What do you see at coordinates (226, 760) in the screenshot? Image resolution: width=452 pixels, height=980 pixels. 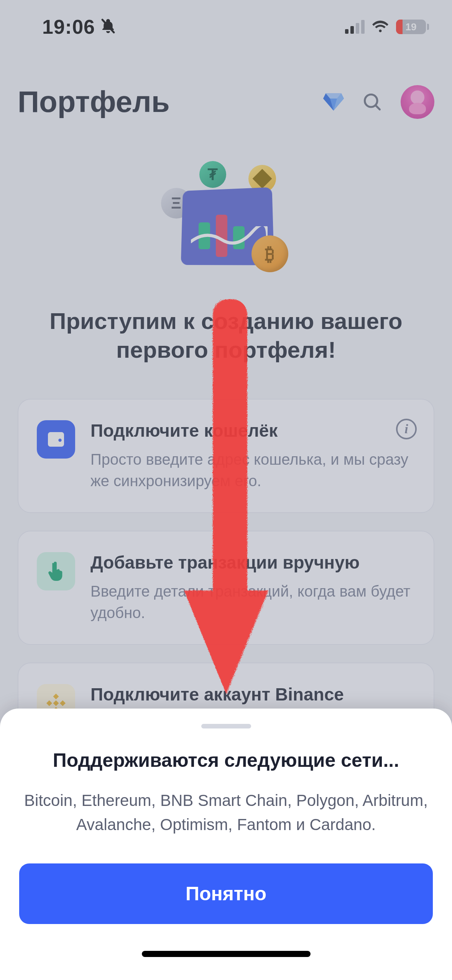 I see `sheet-title: Поддерживаются следующие сети...` at bounding box center [226, 760].